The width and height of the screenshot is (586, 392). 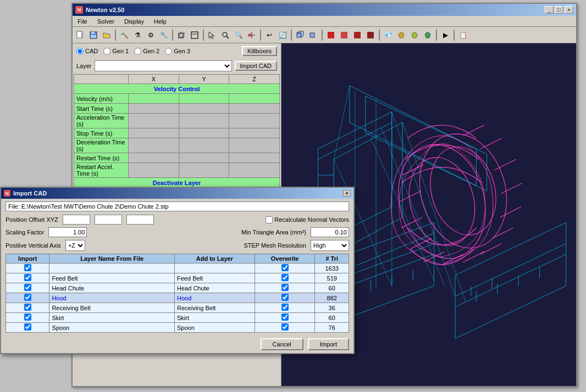 What do you see at coordinates (181, 35) in the screenshot?
I see `tb-box1` at bounding box center [181, 35].